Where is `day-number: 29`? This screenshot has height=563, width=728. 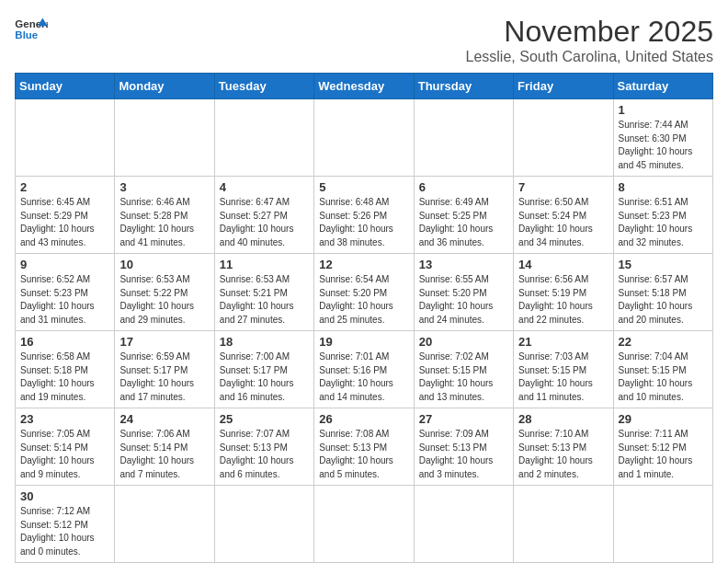
day-number: 29 is located at coordinates (664, 419).